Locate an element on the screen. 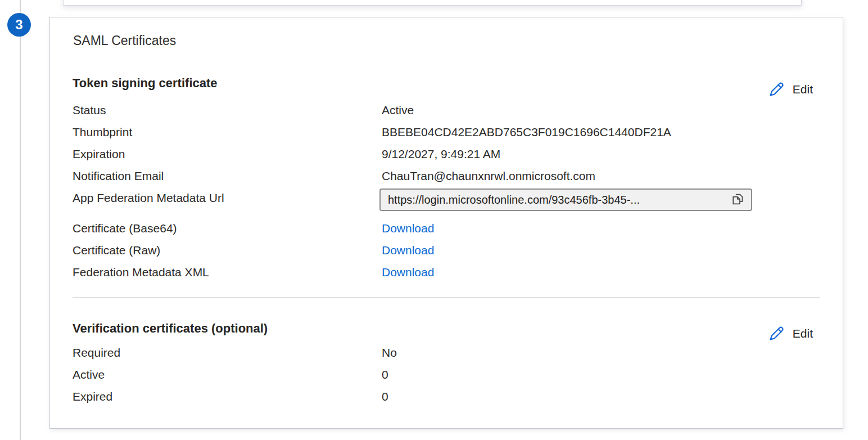  verification-row-active: Active 0 is located at coordinates (446, 375).